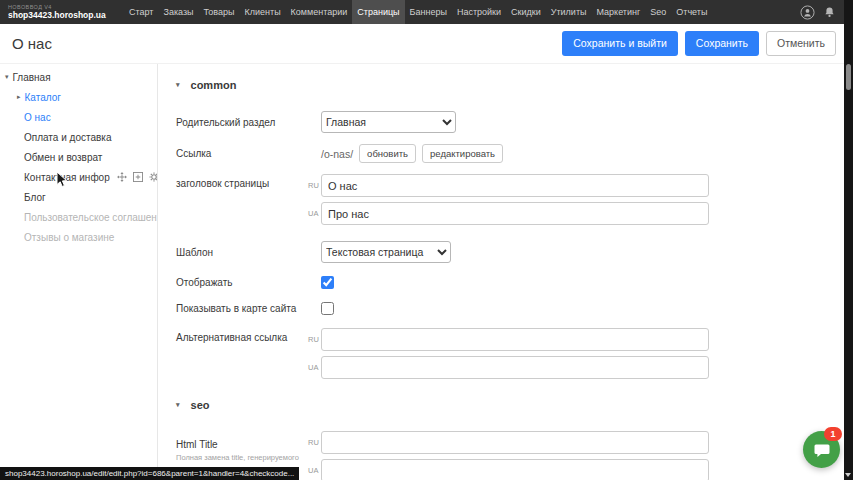 The width and height of the screenshot is (853, 480). What do you see at coordinates (67, 178) in the screenshot?
I see `tree-label: Контактная инфор` at bounding box center [67, 178].